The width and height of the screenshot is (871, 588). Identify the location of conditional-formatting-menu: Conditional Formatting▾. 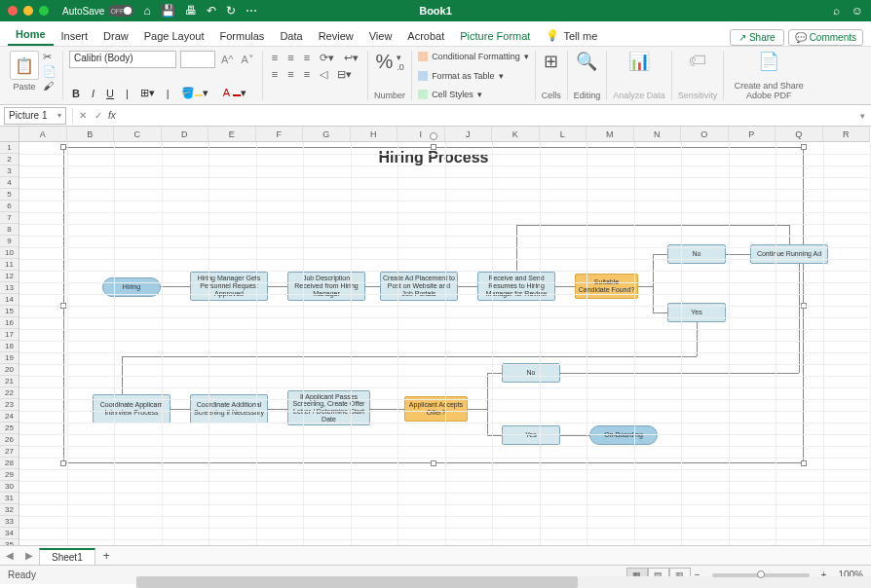
(473, 56).